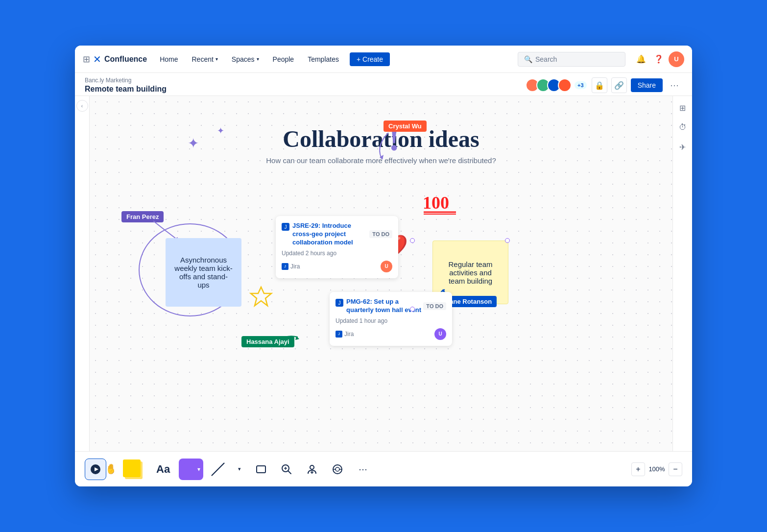 The height and width of the screenshot is (532, 767). Describe the element at coordinates (240, 469) in the screenshot. I see `line-dropdown-button: ▾` at that location.